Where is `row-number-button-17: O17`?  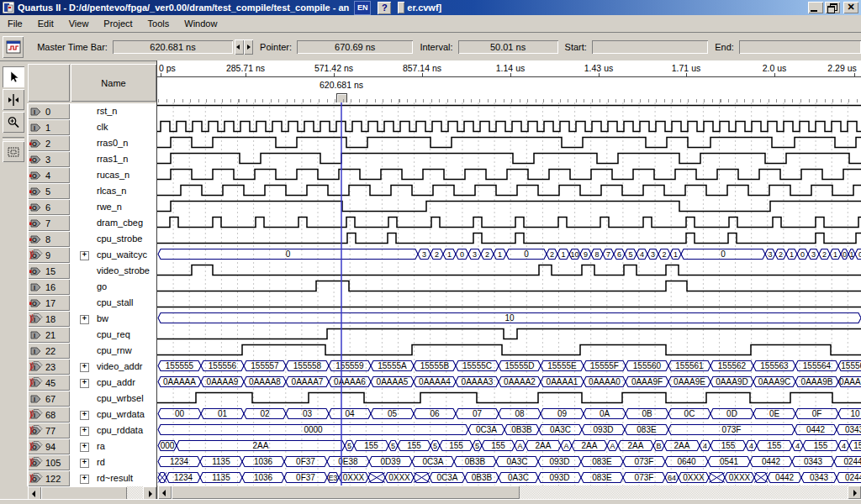
row-number-button-17: O17 is located at coordinates (49, 302).